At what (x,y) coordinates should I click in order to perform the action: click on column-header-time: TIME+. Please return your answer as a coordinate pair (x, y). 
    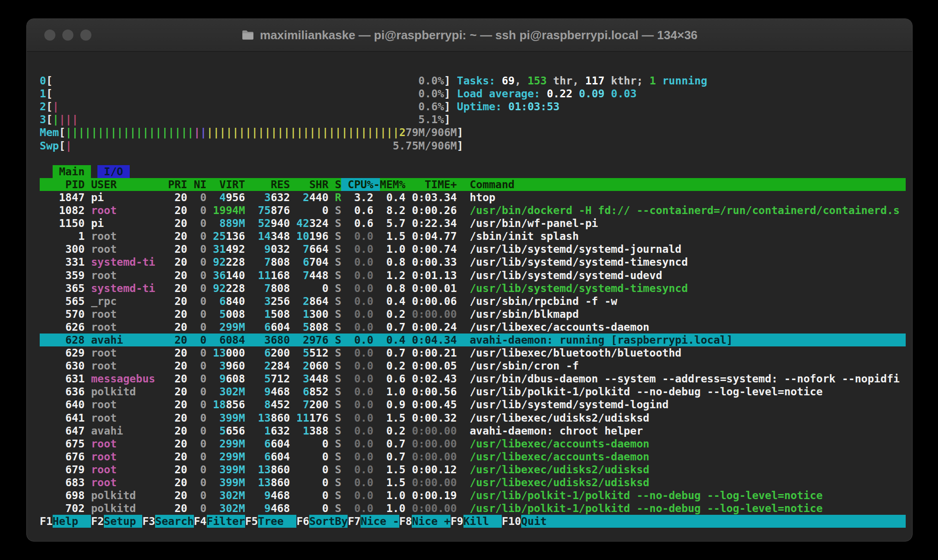
    Looking at the image, I should click on (431, 185).